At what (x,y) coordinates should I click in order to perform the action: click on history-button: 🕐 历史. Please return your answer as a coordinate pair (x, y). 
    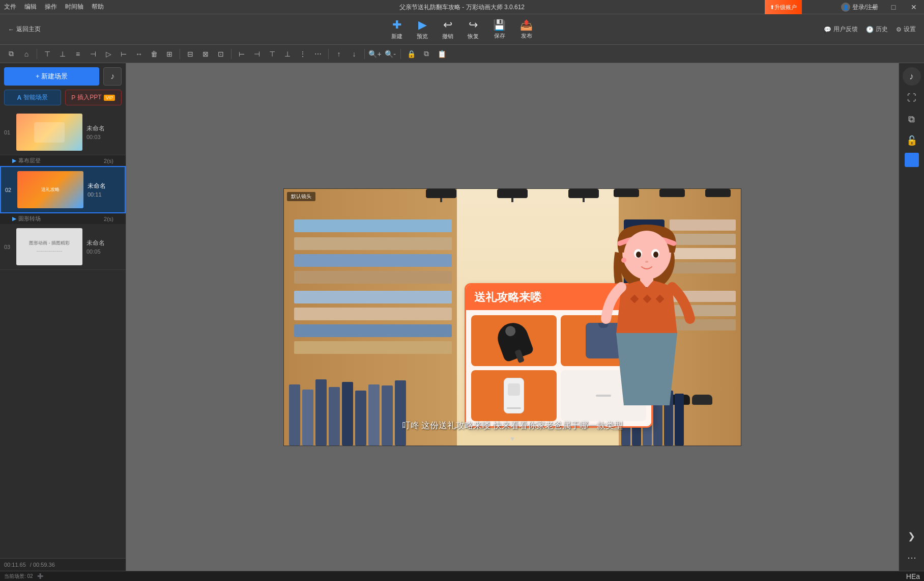
    Looking at the image, I should click on (877, 30).